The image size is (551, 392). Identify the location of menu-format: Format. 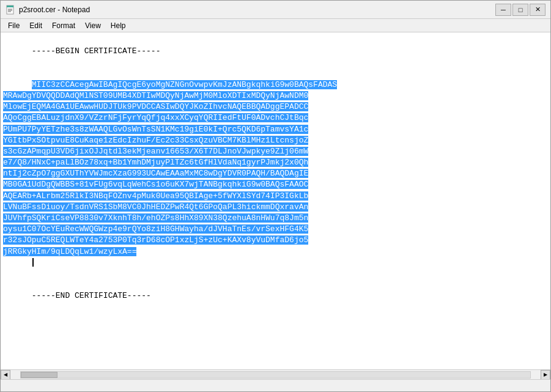
(64, 26).